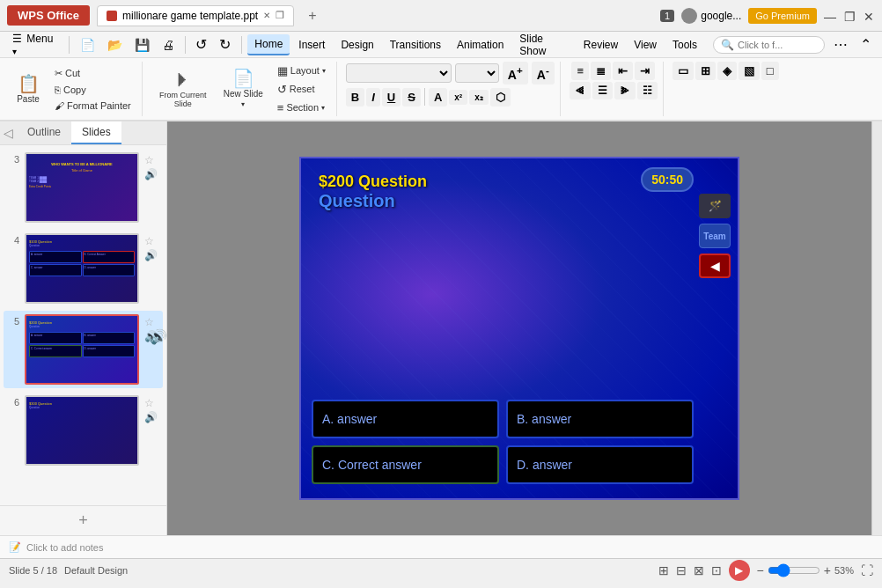 Image resolution: width=882 pixels, height=588 pixels. What do you see at coordinates (500, 97) in the screenshot?
I see `clear-format-button: ⬡` at bounding box center [500, 97].